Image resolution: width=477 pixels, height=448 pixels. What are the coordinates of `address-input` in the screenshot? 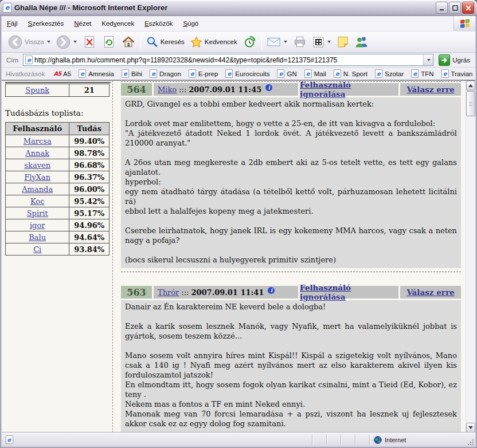 It's located at (228, 60).